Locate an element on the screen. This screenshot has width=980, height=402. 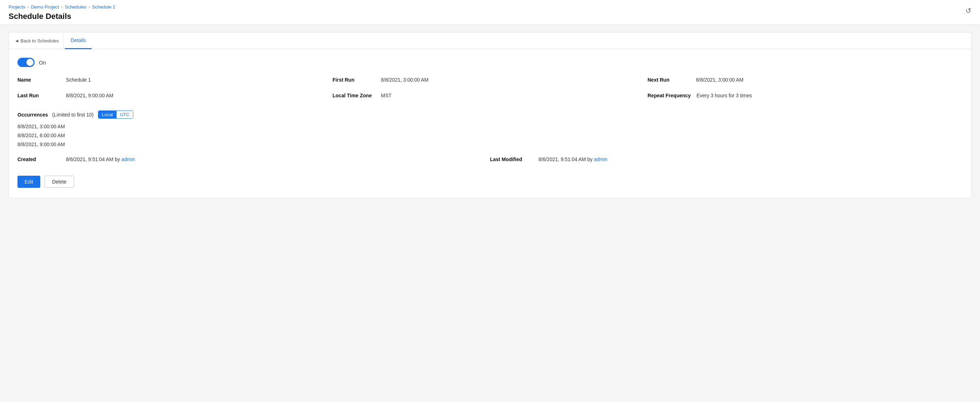
schedule-toggle is located at coordinates (26, 62).